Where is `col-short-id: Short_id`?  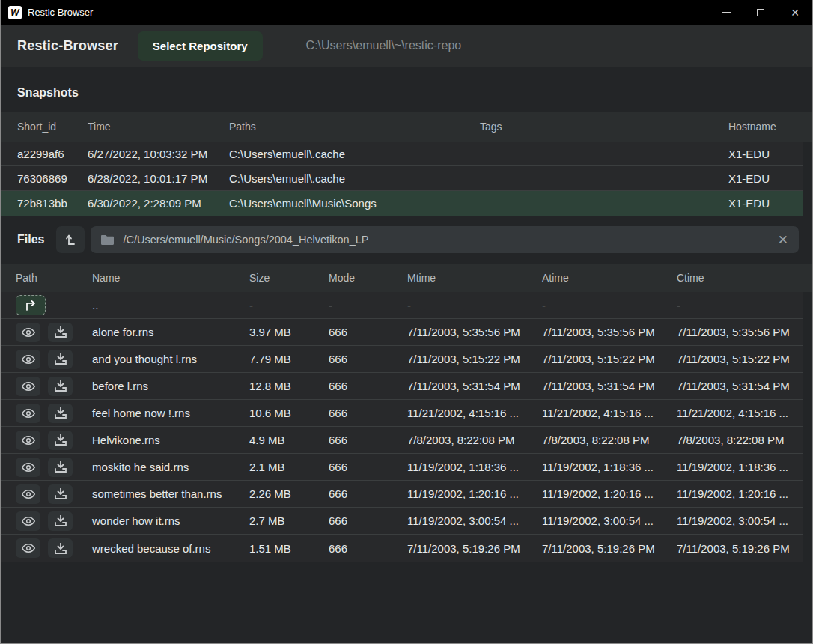
col-short-id: Short_id is located at coordinates (52, 127).